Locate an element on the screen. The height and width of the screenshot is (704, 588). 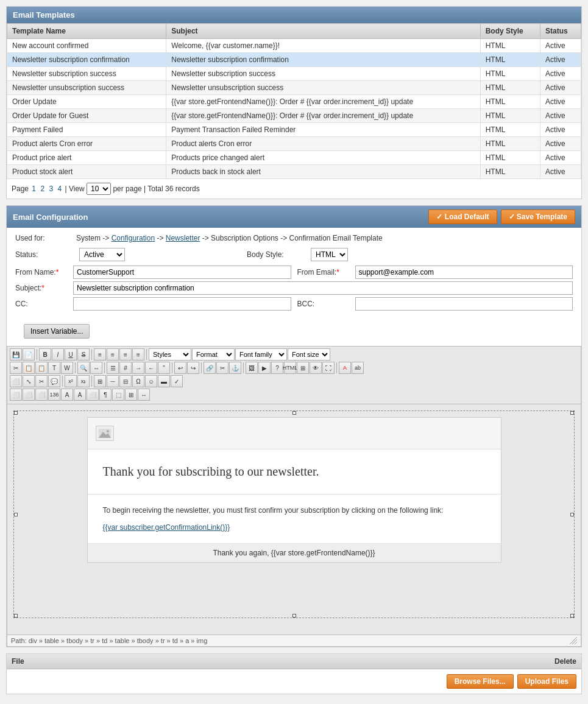
table-row: New account confirmed Welcome, {{var cus… is located at coordinates (294, 46).